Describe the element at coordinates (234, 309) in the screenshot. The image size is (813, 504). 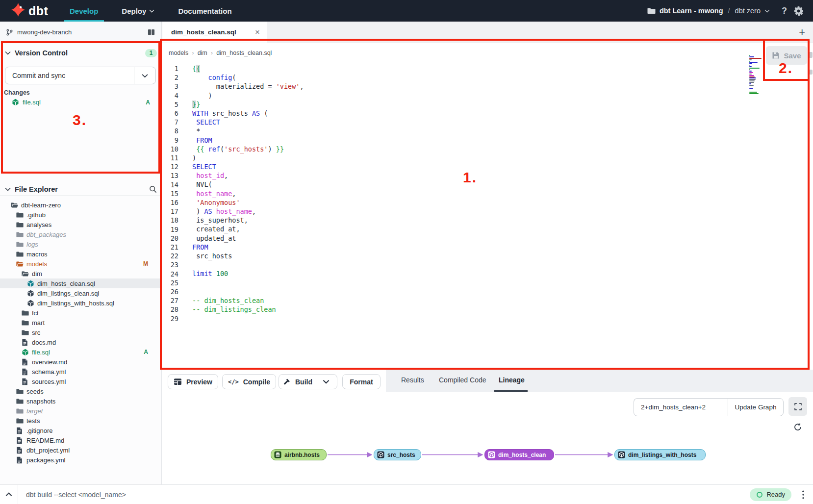
I see `code-token: -- dim_listings_clean` at that location.